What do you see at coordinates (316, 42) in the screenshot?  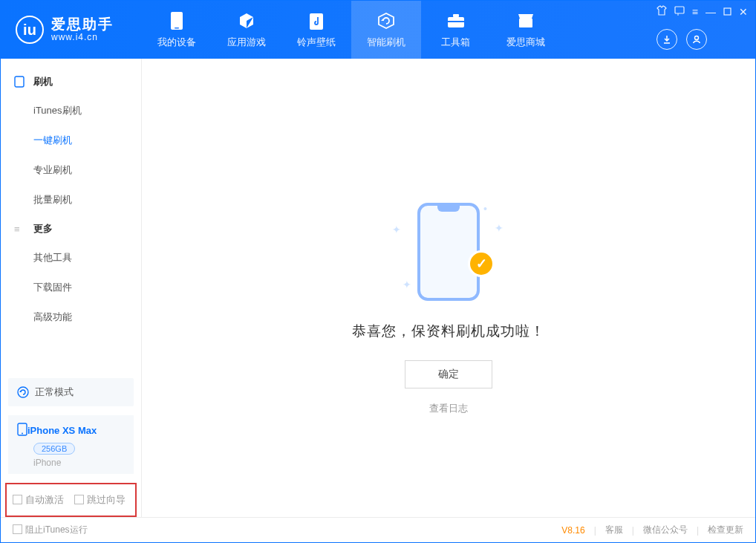 I see `tab-label: 铃声壁纸` at bounding box center [316, 42].